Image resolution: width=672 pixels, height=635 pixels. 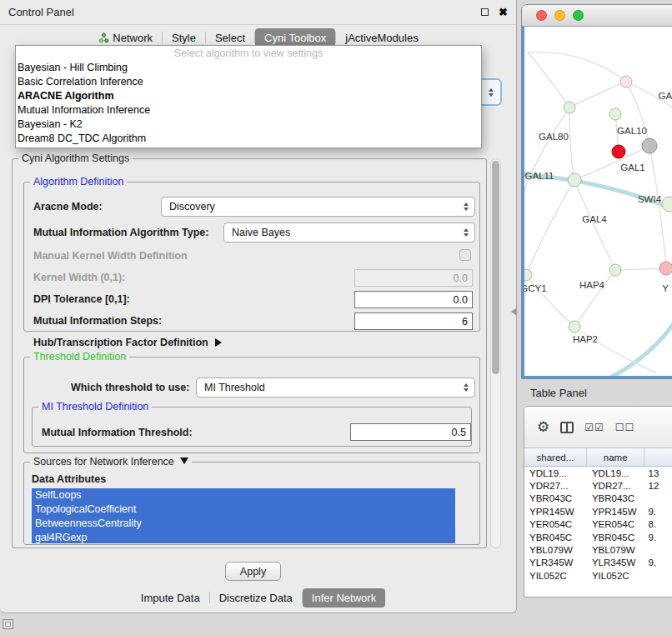 I want to click on columns-icon, so click(x=567, y=428).